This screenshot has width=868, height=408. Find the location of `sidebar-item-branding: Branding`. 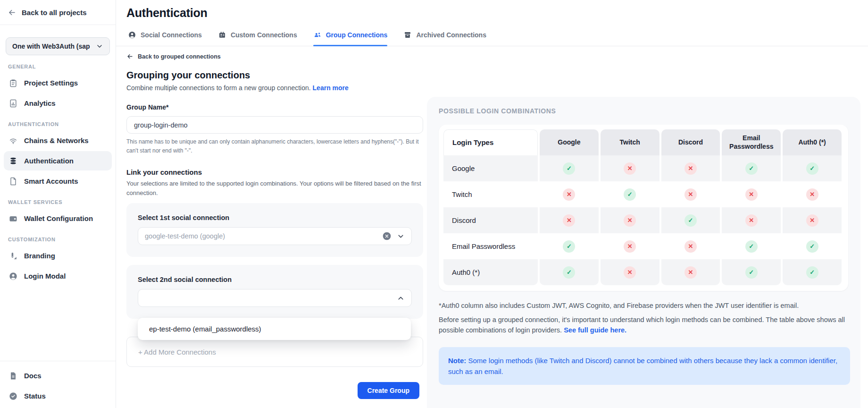

sidebar-item-branding: Branding is located at coordinates (58, 256).